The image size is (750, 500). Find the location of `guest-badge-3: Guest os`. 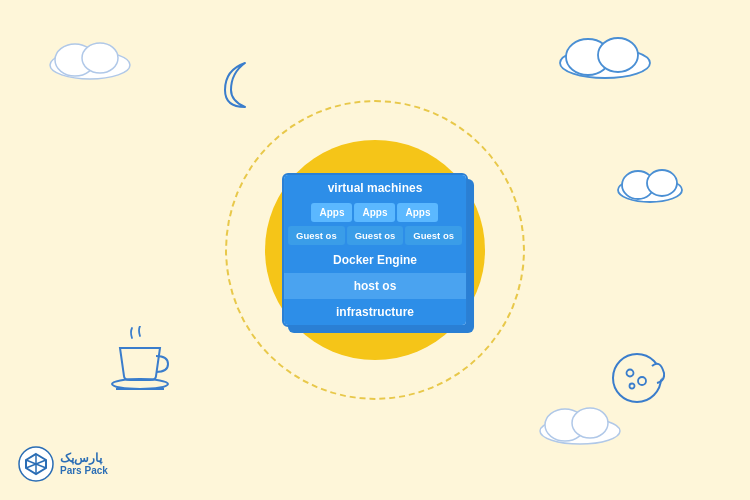

guest-badge-3: Guest os is located at coordinates (434, 236).